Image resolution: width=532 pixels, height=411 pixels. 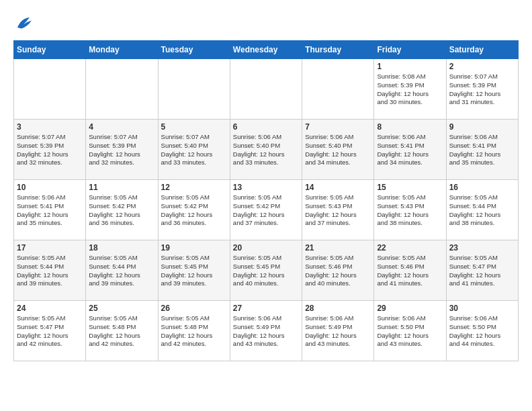 What do you see at coordinates (338, 187) in the screenshot?
I see `day-number: 14` at bounding box center [338, 187].